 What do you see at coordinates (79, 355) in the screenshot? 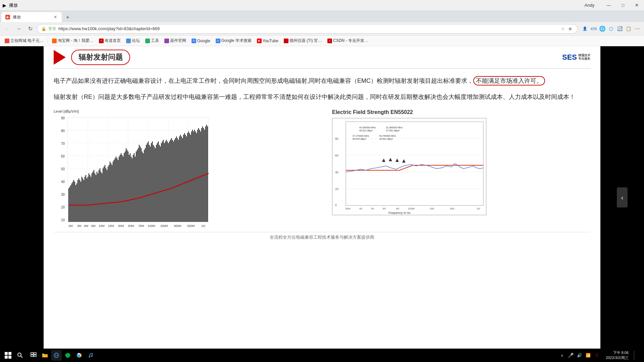
I see `chrome-taskbar-icon` at bounding box center [79, 355].